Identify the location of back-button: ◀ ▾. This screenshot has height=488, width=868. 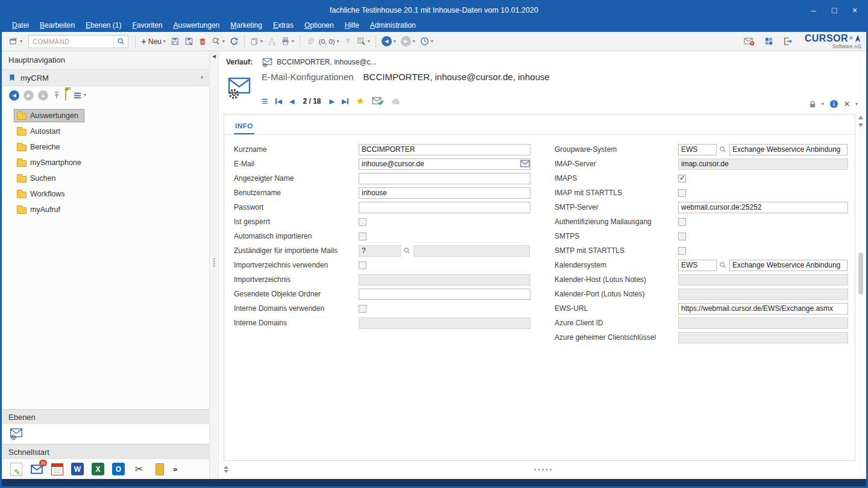
(389, 41).